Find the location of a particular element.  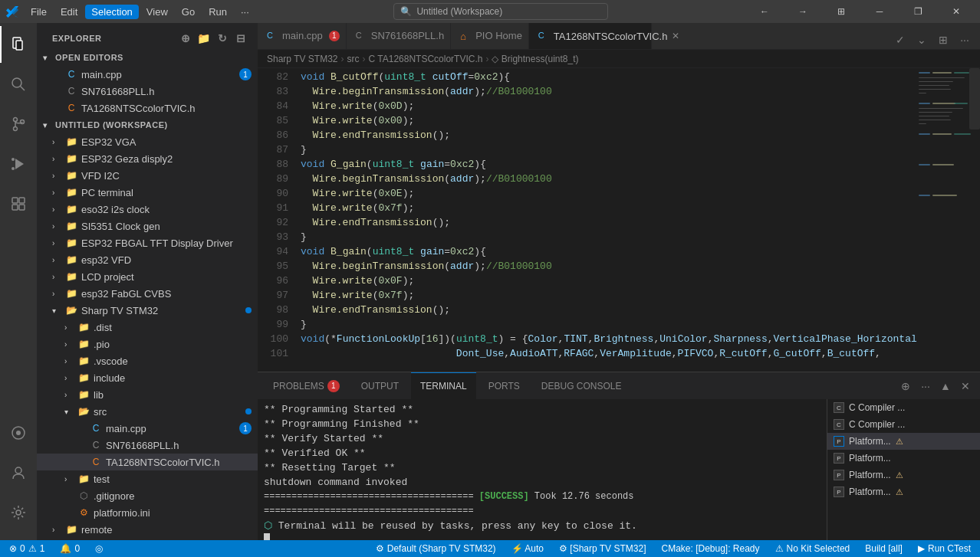

activity-source-control is located at coordinates (18, 124).